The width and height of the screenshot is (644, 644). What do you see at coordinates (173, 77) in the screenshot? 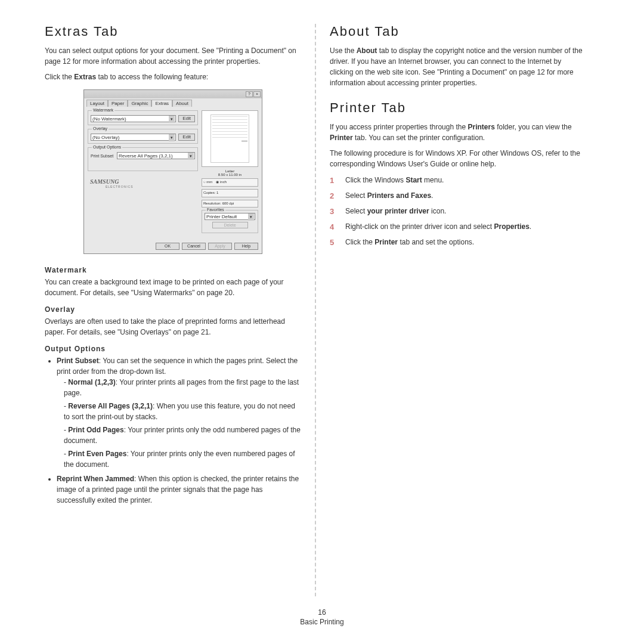
I see `extras-click-line: Click the Extras tab to access the follo…` at bounding box center [173, 77].